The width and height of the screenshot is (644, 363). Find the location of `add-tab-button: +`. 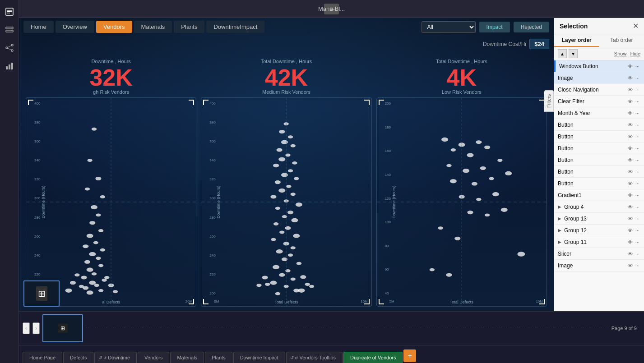

add-tab-button: + is located at coordinates (410, 356).